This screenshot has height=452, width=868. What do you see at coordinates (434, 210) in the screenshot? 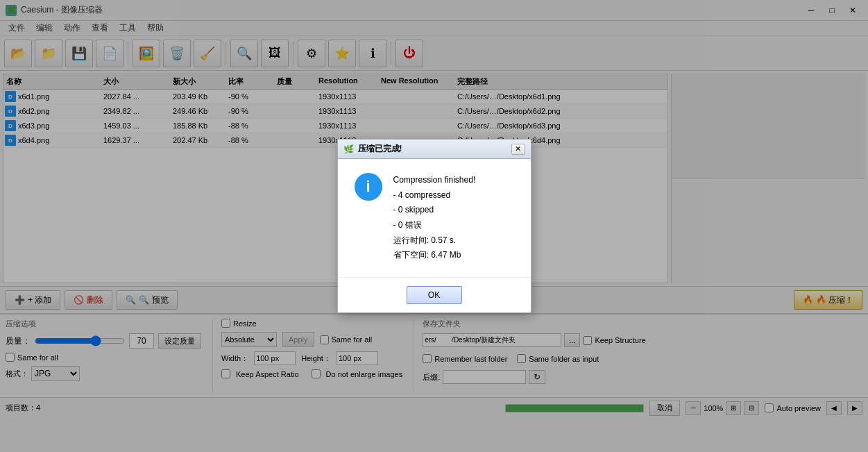
I see `modal-line3: - 0 skipped` at bounding box center [434, 210].